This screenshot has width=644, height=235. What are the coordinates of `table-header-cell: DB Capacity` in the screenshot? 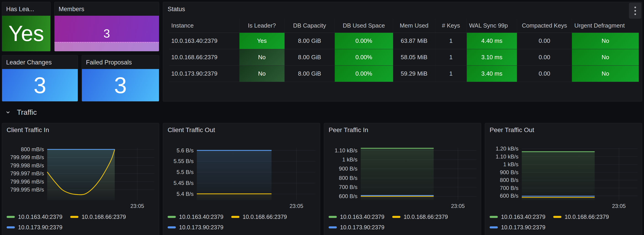 It's located at (310, 25).